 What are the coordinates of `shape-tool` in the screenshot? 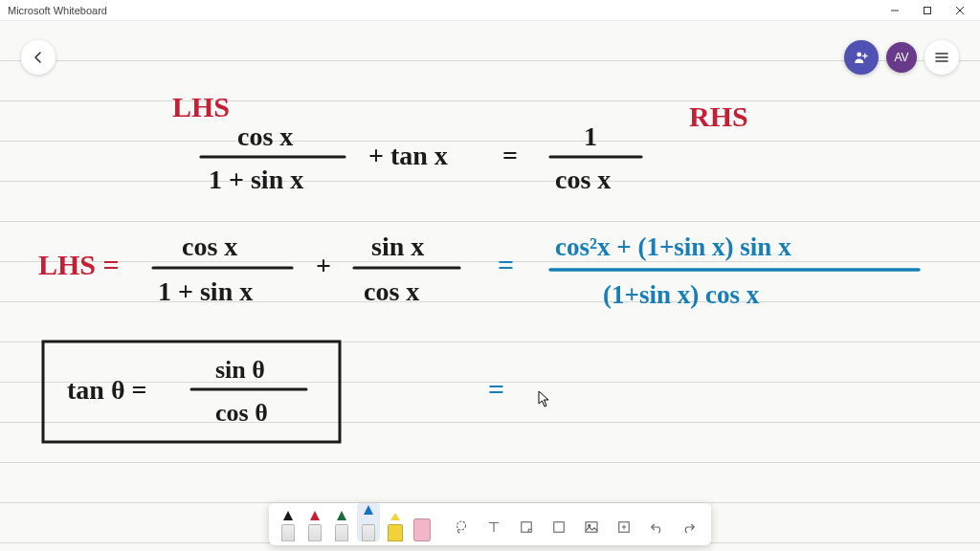 It's located at (559, 527).